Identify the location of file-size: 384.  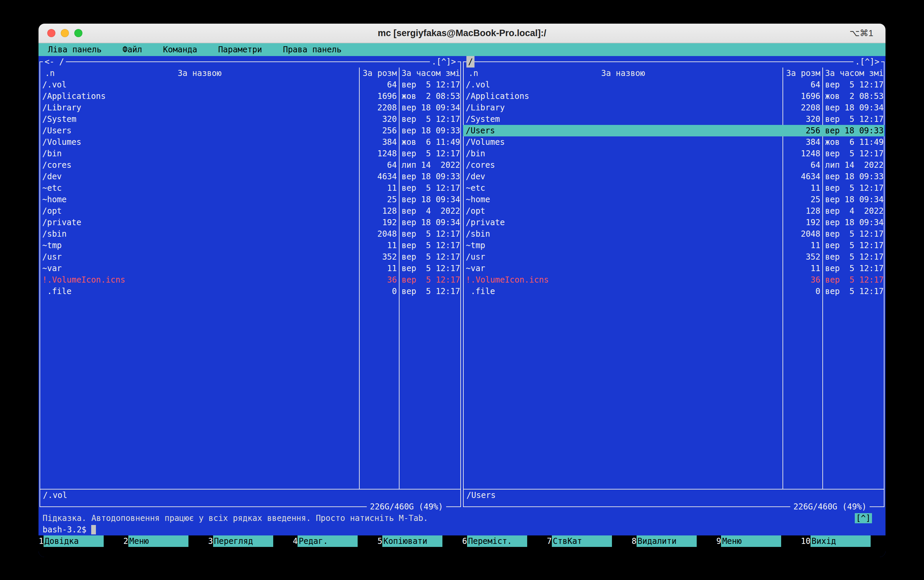
(803, 142).